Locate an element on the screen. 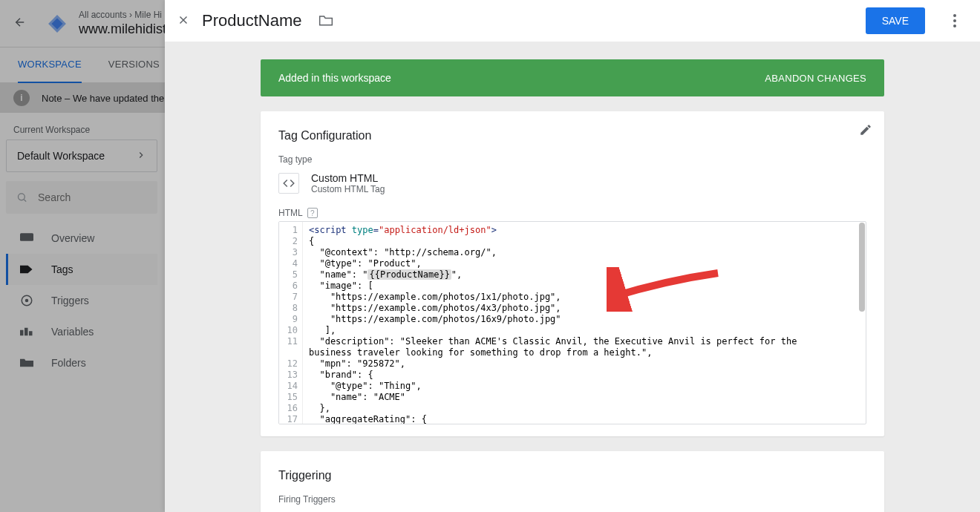 The height and width of the screenshot is (512, 980). triggering-card: Triggering Firing Triggers is located at coordinates (572, 482).